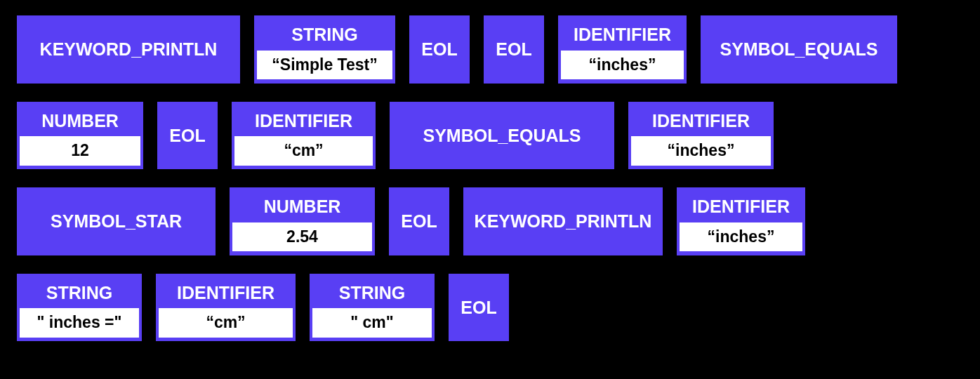 This screenshot has height=379, width=980. Describe the element at coordinates (117, 222) in the screenshot. I see `token-type: SYMBOL_STAR` at that location.